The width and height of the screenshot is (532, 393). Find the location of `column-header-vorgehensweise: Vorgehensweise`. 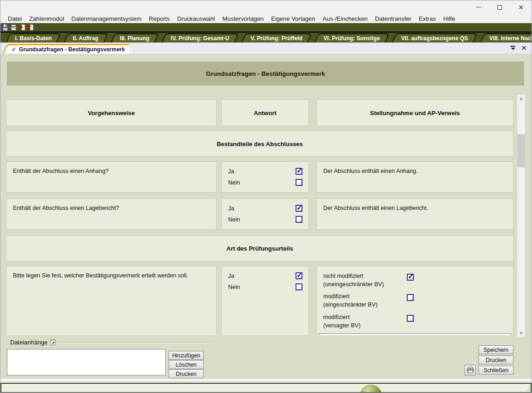

column-header-vorgehensweise: Vorgehensweise is located at coordinates (111, 113).